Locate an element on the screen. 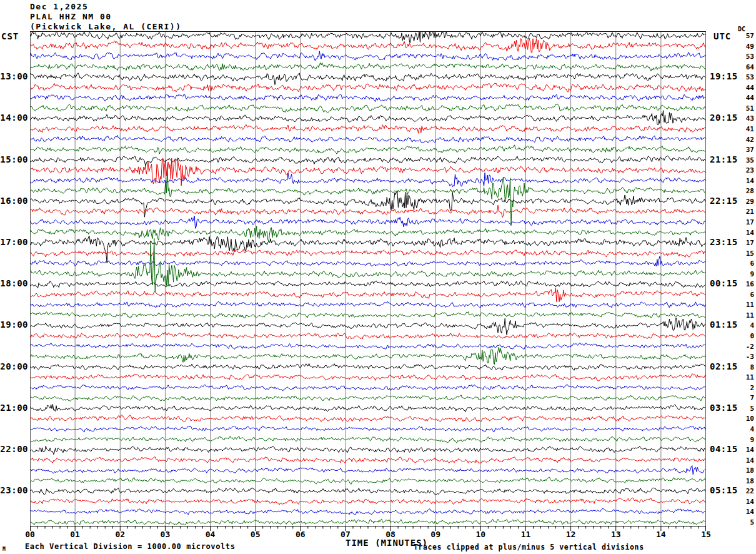 The width and height of the screenshot is (756, 554). dc-value: 35 is located at coordinates (745, 160).